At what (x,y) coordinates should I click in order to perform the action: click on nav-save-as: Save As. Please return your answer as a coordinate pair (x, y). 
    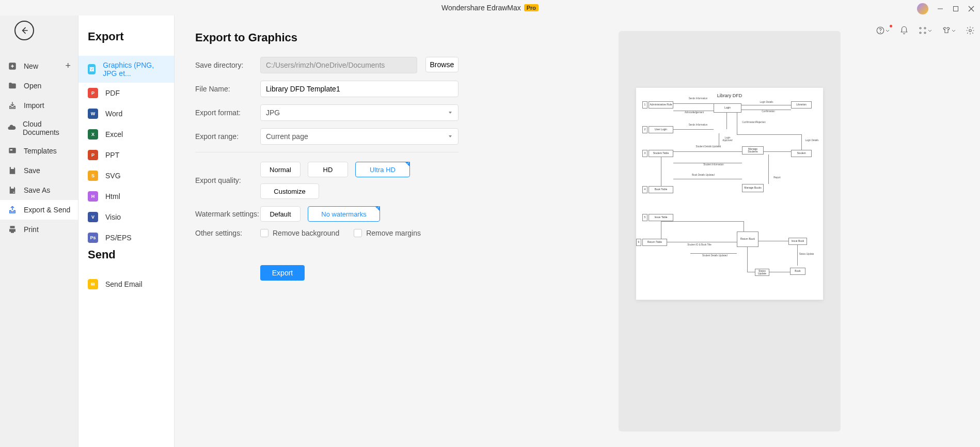
    Looking at the image, I should click on (39, 190).